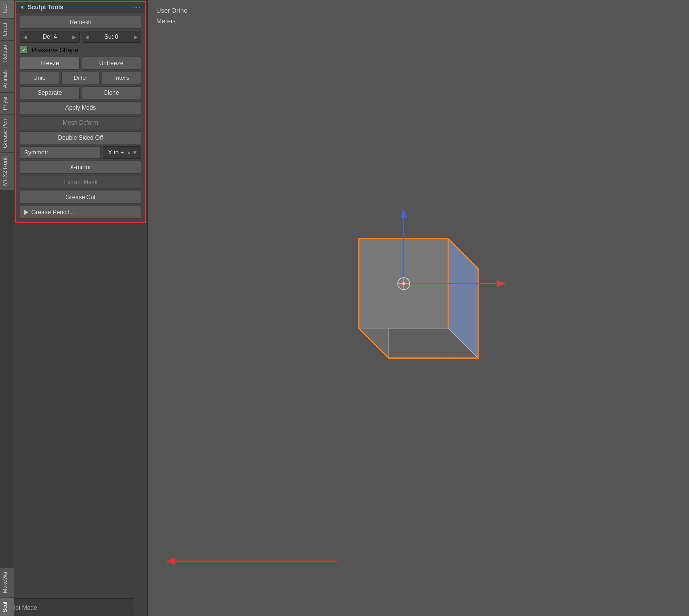  I want to click on play-icon, so click(26, 212).